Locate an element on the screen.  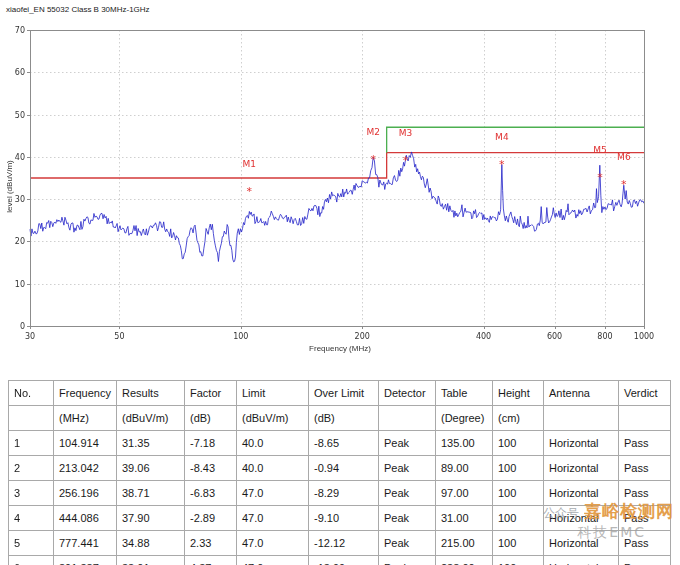
col-unit-antenna is located at coordinates (582, 418).